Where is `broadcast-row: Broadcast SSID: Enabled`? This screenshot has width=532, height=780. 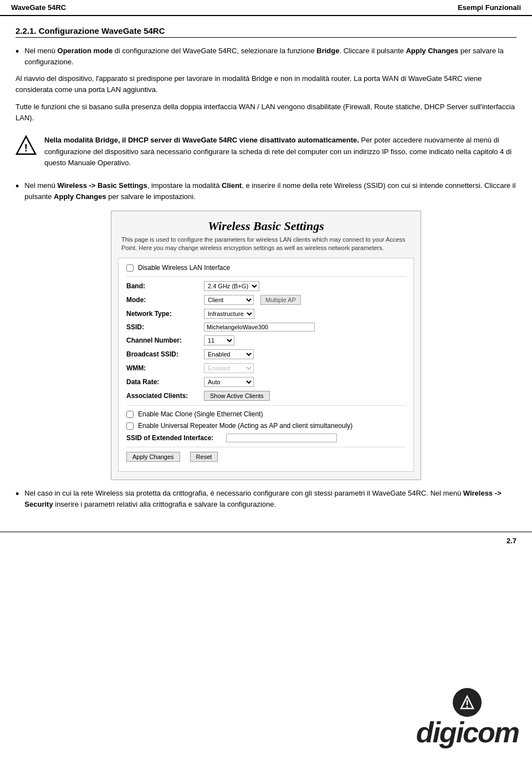
broadcast-row: Broadcast SSID: Enabled is located at coordinates (266, 354).